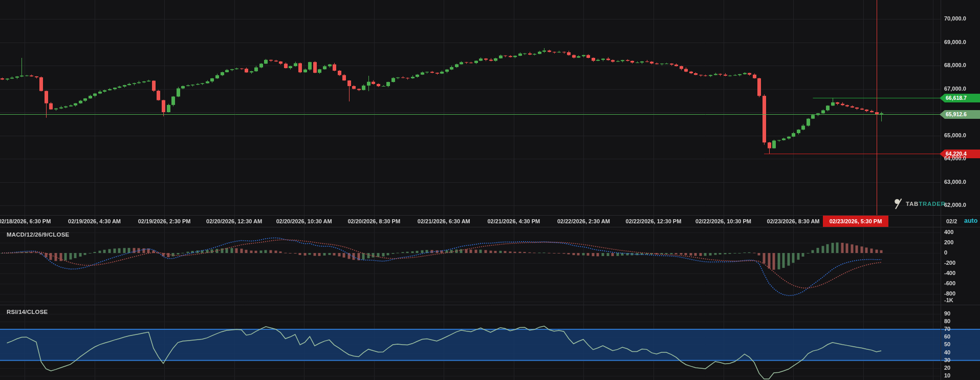 This screenshot has width=980, height=380. Describe the element at coordinates (952, 221) in the screenshot. I see `time-axis-label-partial: 02/2` at that location.